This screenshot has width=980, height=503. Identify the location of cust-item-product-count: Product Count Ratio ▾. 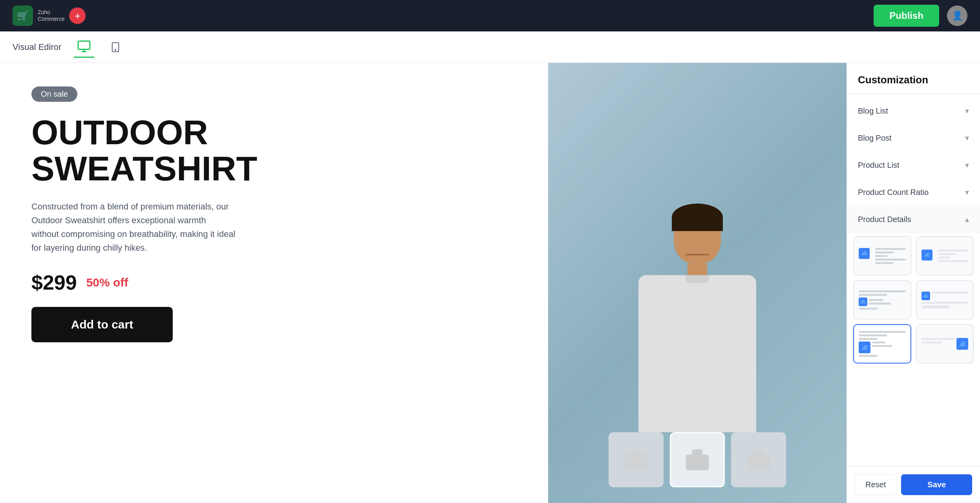
(913, 193).